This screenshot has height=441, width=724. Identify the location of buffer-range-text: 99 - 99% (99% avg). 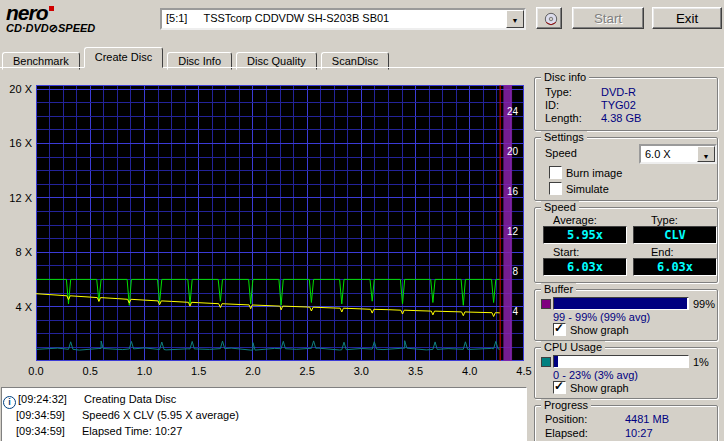
(602, 317).